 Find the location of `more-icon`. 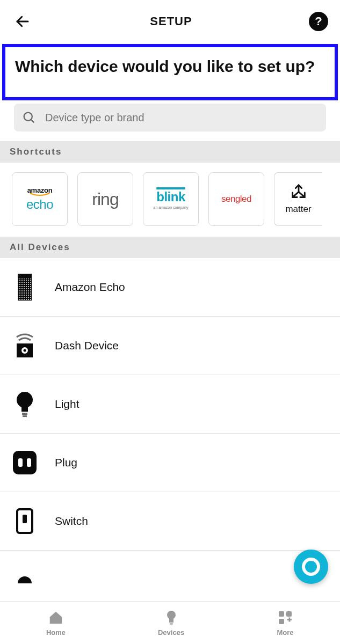

more-icon is located at coordinates (285, 618).